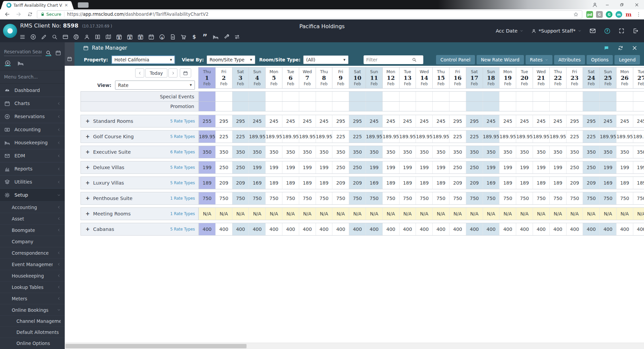 Image resolution: width=644 pixels, height=349 pixels. I want to click on scrollbar-thumb, so click(156, 346).